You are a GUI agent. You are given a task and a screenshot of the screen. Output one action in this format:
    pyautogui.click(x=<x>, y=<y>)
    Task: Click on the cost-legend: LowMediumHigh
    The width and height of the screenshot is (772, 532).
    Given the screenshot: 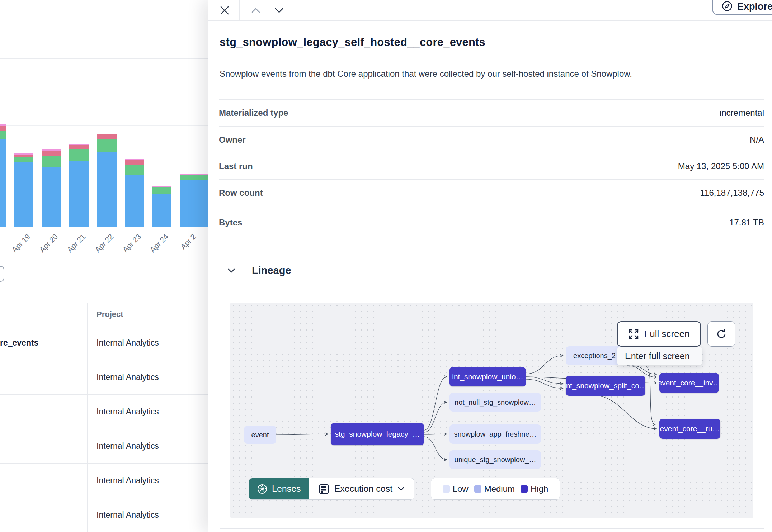 What is the action you would take?
    pyautogui.click(x=495, y=489)
    